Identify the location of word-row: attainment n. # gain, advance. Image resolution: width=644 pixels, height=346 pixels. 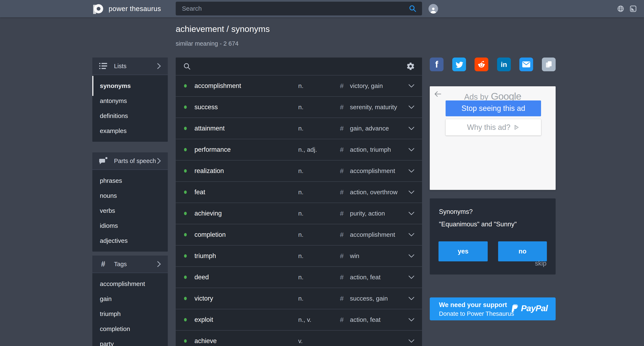
(299, 128).